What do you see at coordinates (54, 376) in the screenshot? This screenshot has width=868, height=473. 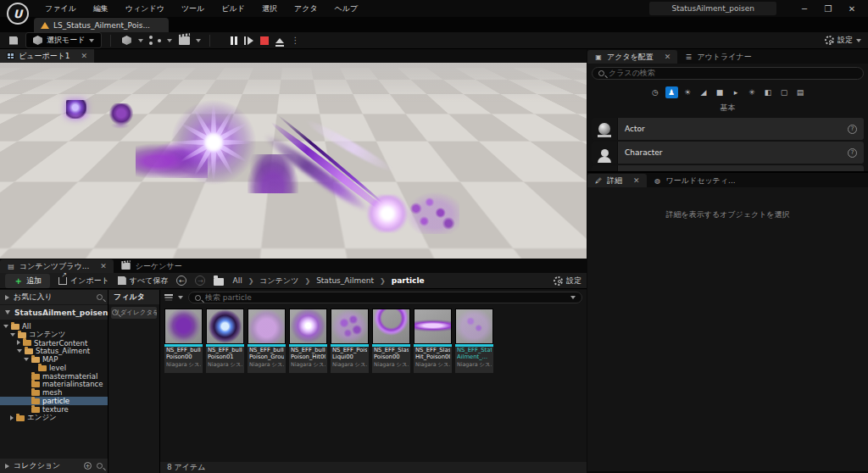 I see `tree-item-mastermaterial: mastermaterial` at bounding box center [54, 376].